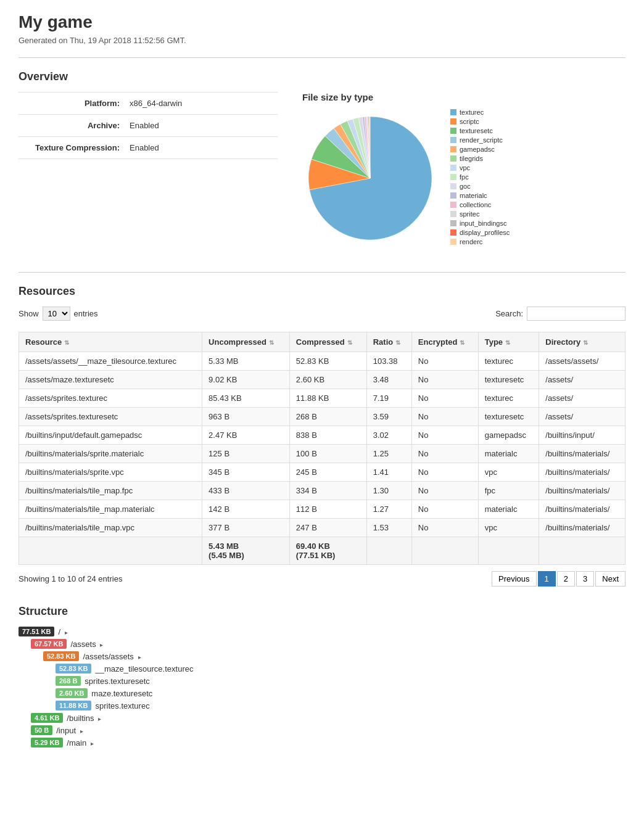 This screenshot has width=644, height=840. I want to click on legend-item-10: collectionc, so click(480, 205).